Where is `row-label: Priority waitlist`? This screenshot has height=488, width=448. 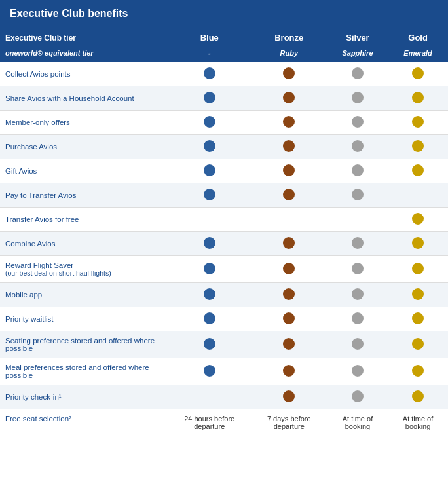 row-label: Priority waitlist is located at coordinates (84, 320).